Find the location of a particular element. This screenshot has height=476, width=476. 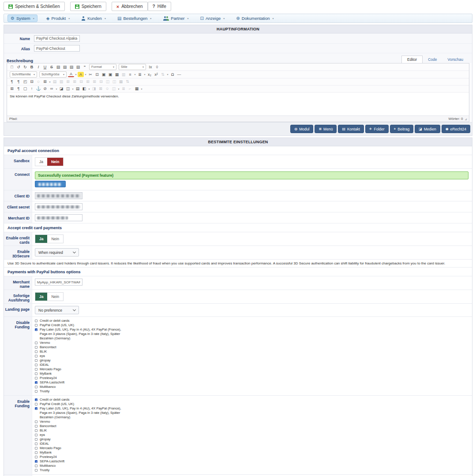

undo-icon: ↺ is located at coordinates (19, 67).